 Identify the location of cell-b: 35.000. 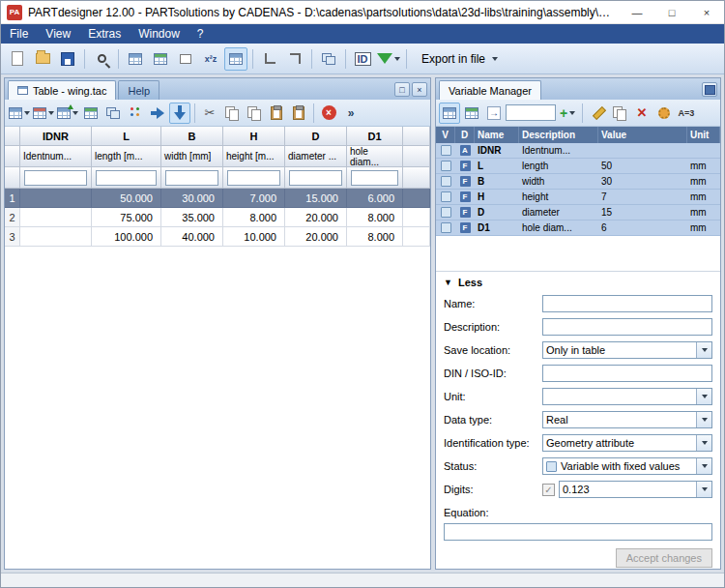
(192, 218).